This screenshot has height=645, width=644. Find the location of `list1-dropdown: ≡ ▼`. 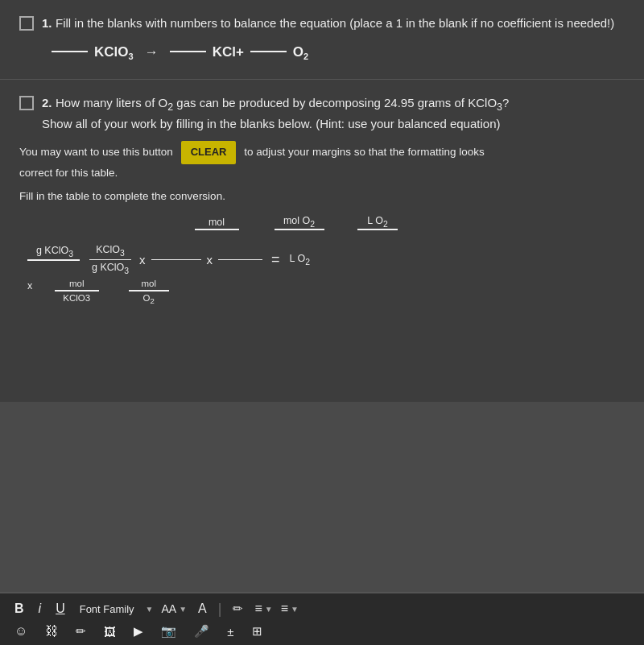

list1-dropdown: ≡ ▼ is located at coordinates (263, 609).